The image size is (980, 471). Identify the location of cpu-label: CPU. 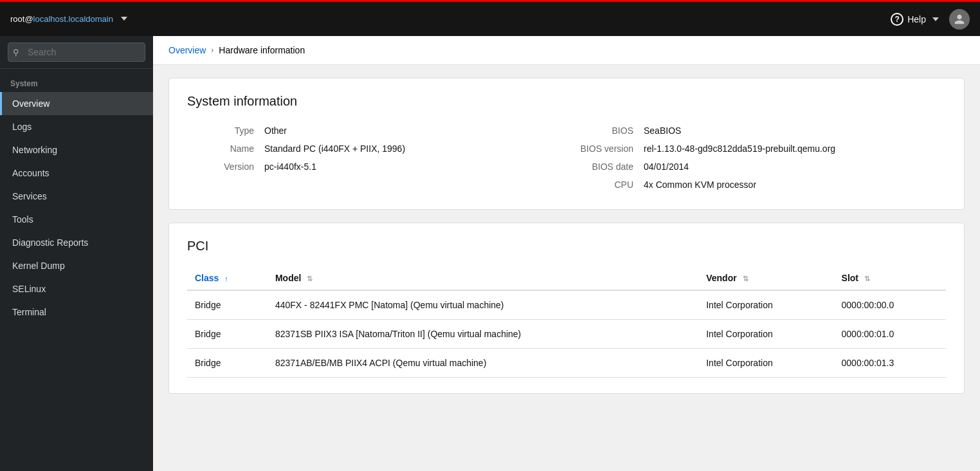
(605, 185).